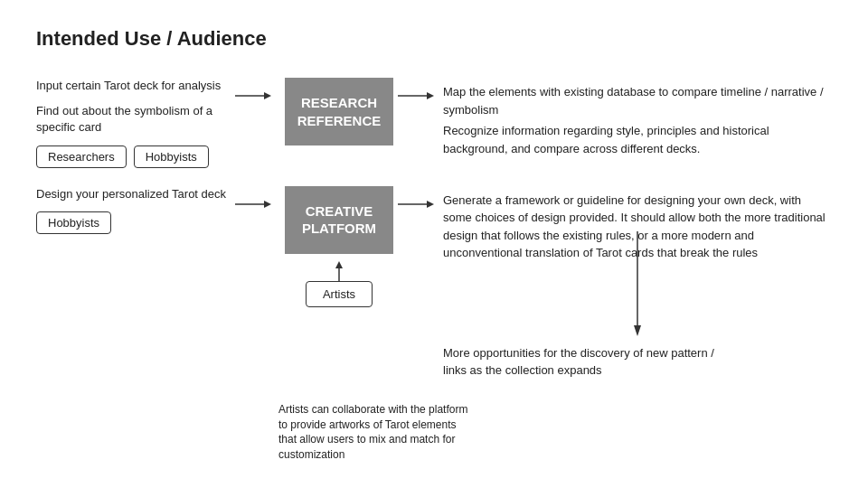 The height and width of the screenshot is (488, 868). What do you see at coordinates (136, 194) in the screenshot?
I see `row2-left-line: Design your personalized Tarot deck` at bounding box center [136, 194].